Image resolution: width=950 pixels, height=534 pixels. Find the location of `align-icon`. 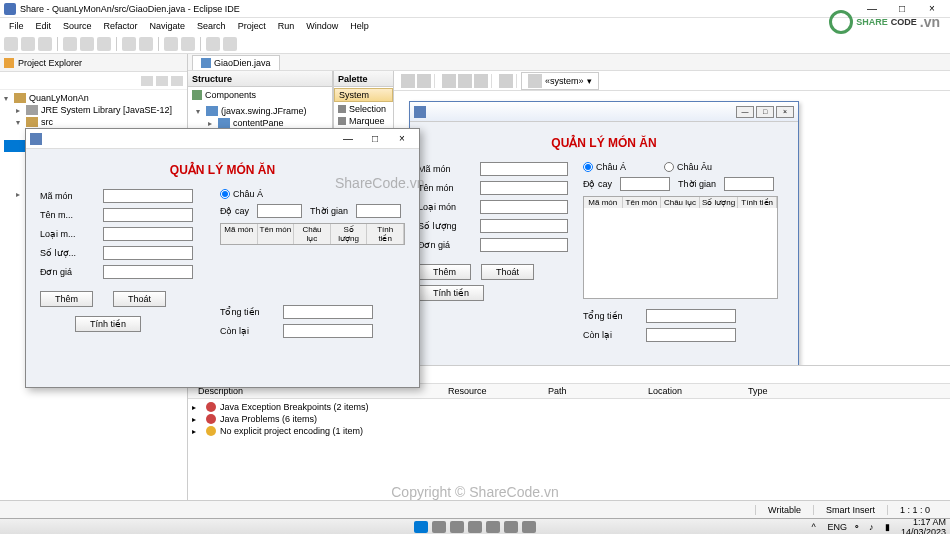

align-icon is located at coordinates (408, 81).